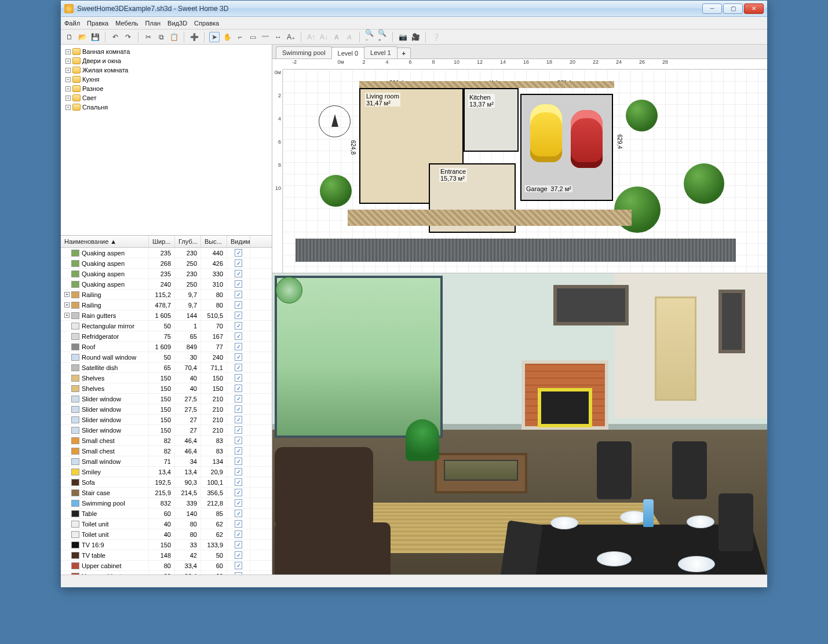  What do you see at coordinates (70, 37) in the screenshot?
I see `new-button: 🗋` at bounding box center [70, 37].